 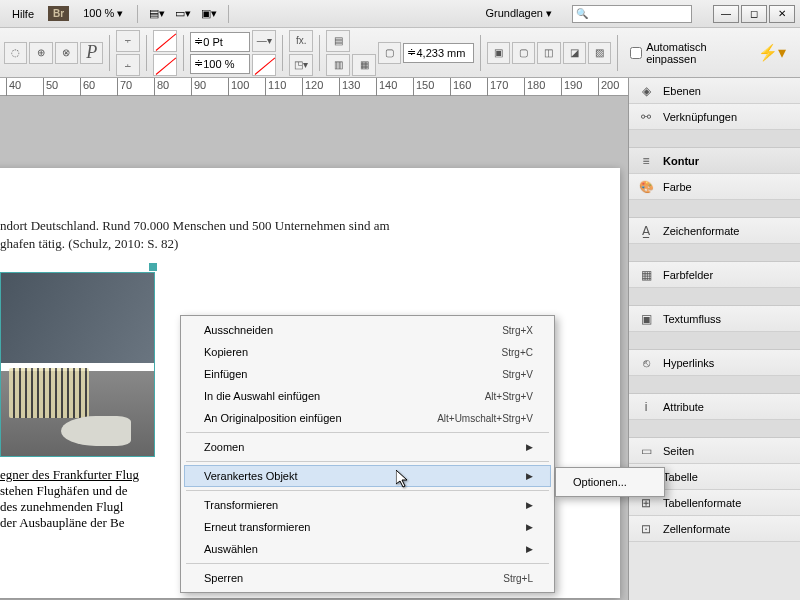 What do you see at coordinates (754, 14) in the screenshot?
I see `maximize-button: ◻` at bounding box center [754, 14].